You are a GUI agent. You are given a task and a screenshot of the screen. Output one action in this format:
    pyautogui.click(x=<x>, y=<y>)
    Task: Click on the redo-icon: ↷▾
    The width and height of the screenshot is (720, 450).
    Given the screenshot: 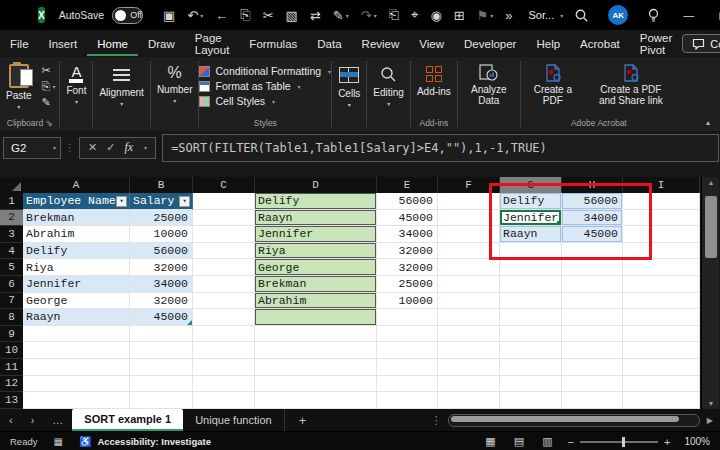 What is the action you would take?
    pyautogui.click(x=369, y=16)
    